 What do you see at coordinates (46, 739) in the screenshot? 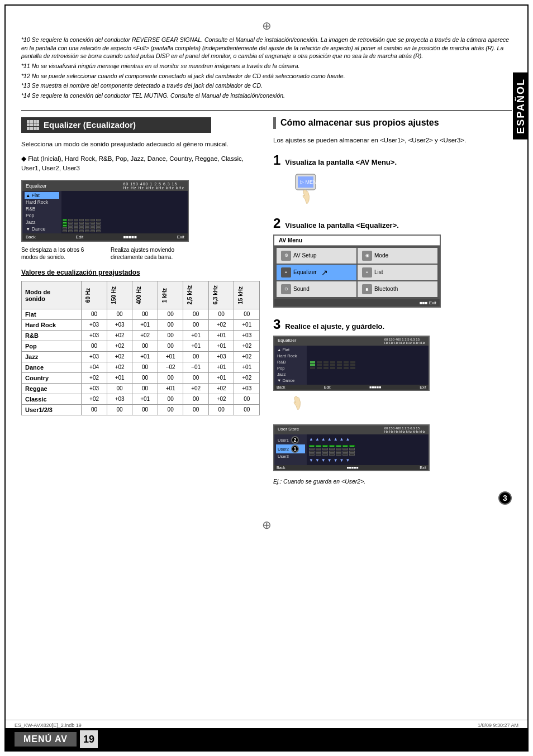
I see `menu-av-label: MENÚ AV` at bounding box center [46, 739].